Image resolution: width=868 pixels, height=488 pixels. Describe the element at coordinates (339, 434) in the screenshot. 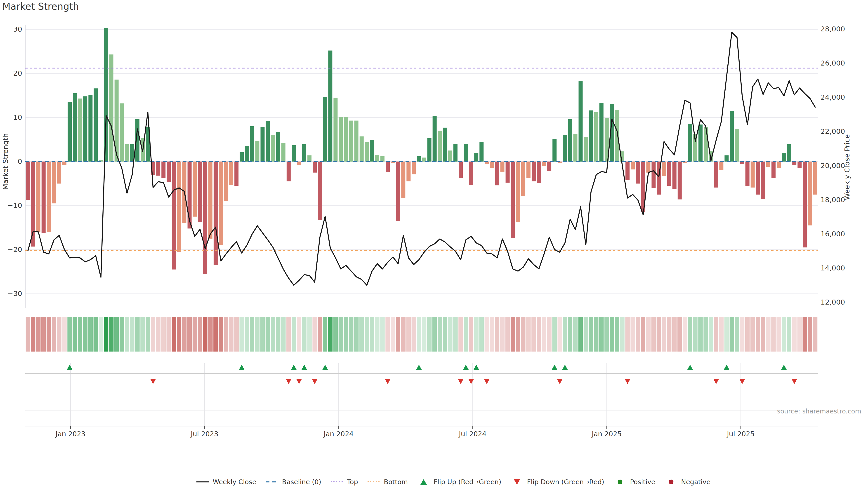

I see `x-tick-label: Jan 2024` at that location.